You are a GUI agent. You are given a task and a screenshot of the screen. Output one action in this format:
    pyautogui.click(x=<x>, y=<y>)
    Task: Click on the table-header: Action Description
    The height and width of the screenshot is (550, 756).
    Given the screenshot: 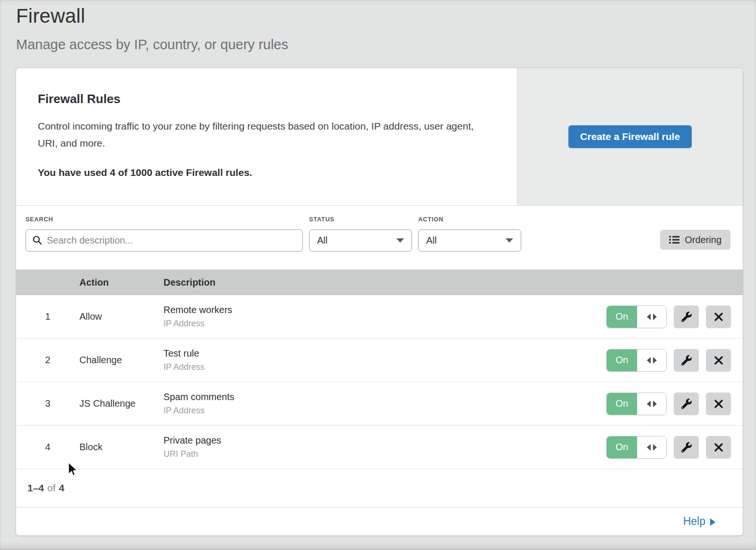 What is the action you would take?
    pyautogui.click(x=379, y=283)
    